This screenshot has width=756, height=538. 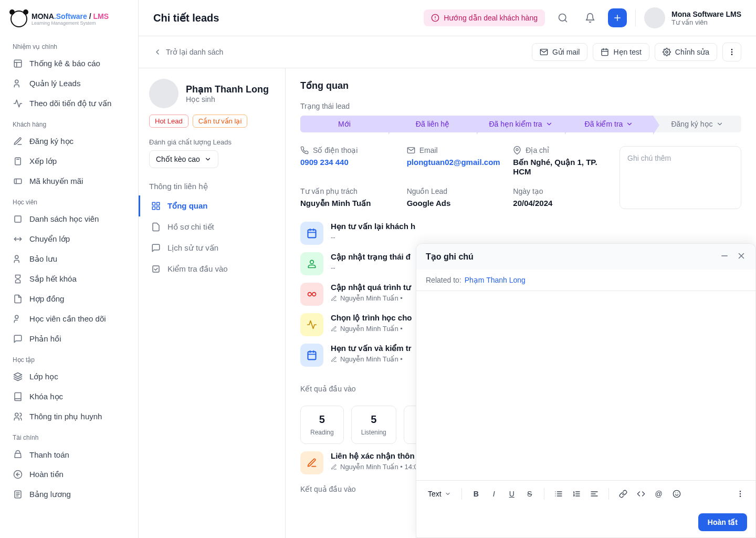 What do you see at coordinates (69, 397) in the screenshot?
I see `nav-course: Khóa học` at bounding box center [69, 397].